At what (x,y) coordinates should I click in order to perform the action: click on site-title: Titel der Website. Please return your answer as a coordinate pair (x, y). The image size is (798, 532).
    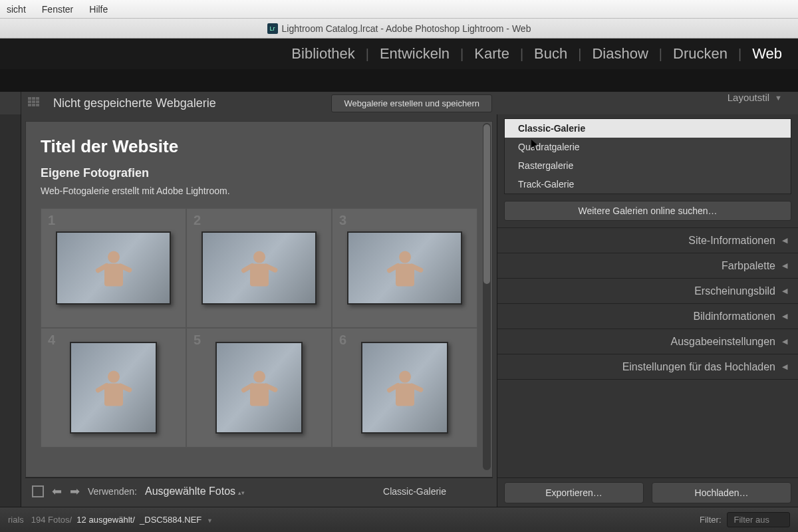
    Looking at the image, I should click on (259, 146).